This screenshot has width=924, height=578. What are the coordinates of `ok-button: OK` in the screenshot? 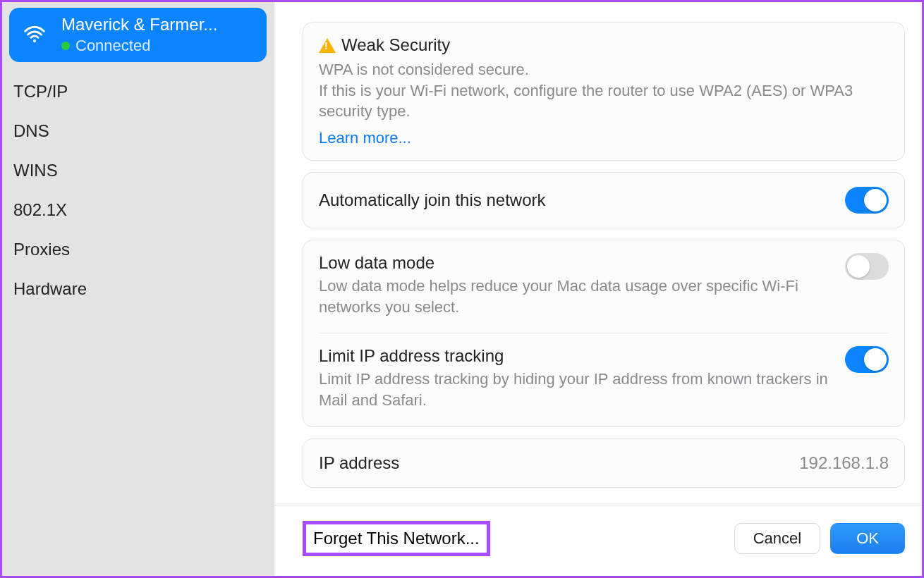 It's located at (868, 539).